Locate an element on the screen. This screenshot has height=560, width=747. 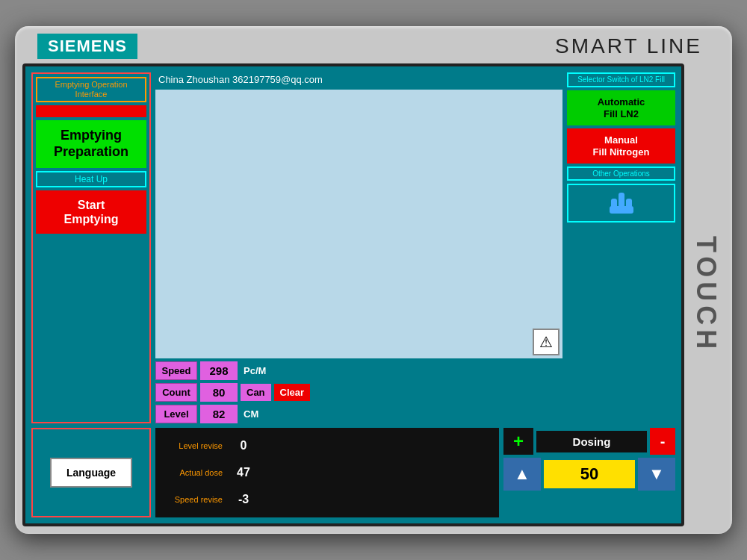
level-revise-row: Level revise 0 is located at coordinates (327, 446).